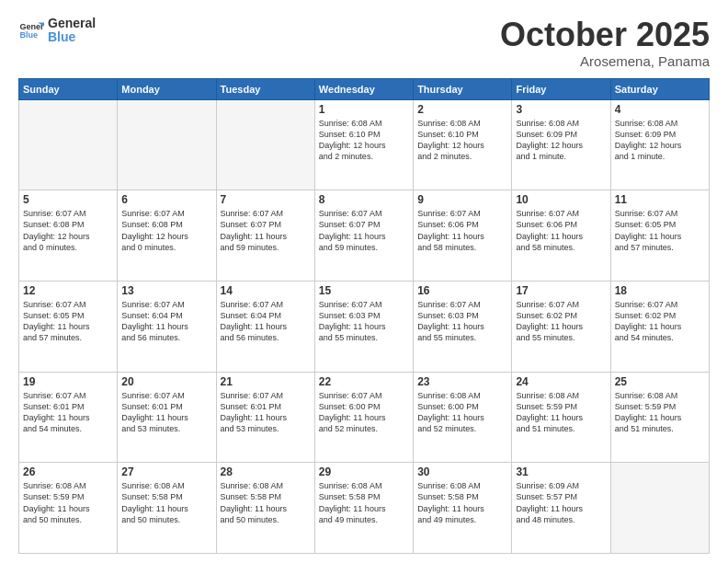 This screenshot has width=728, height=563. What do you see at coordinates (265, 88) in the screenshot?
I see `calendar-header-tuesday: Tuesday` at bounding box center [265, 88].